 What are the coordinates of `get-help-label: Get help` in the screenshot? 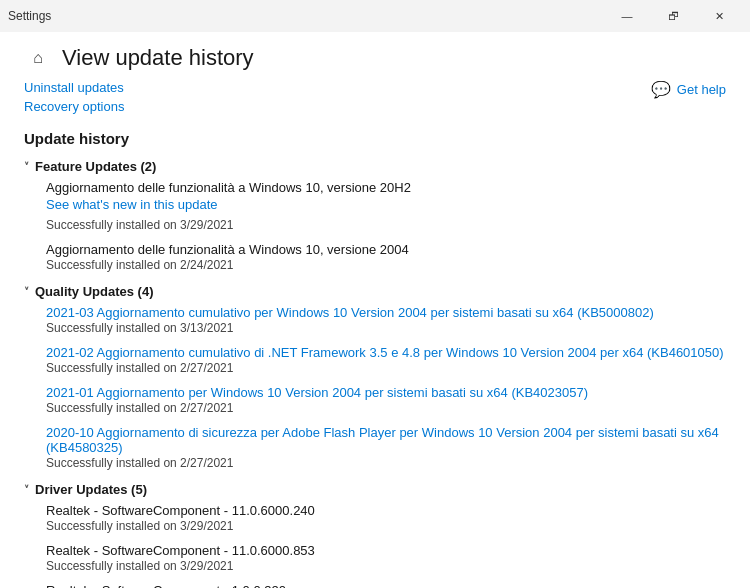 It's located at (702, 90).